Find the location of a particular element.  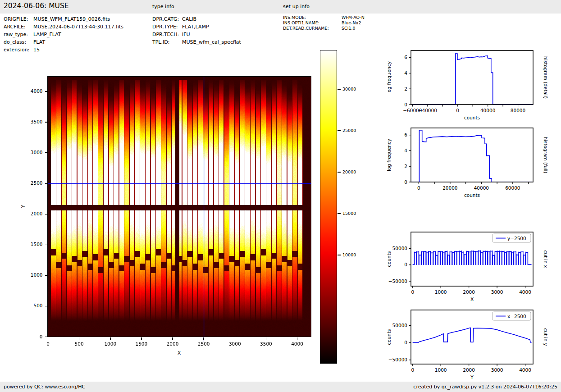

plot-side-title: cut in y is located at coordinates (546, 337).